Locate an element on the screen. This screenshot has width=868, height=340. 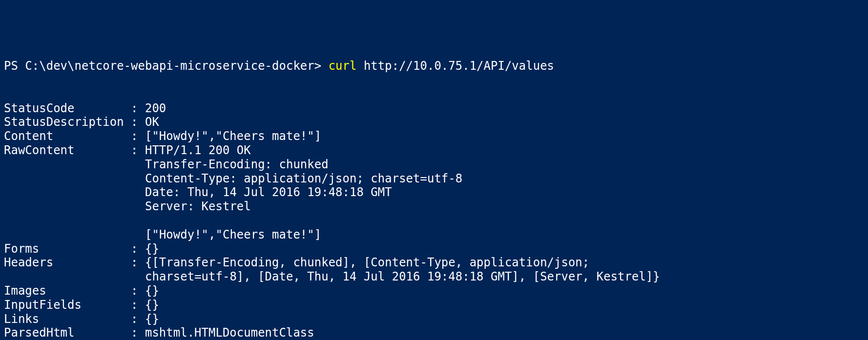
row-images: Images: {} is located at coordinates (434, 291).